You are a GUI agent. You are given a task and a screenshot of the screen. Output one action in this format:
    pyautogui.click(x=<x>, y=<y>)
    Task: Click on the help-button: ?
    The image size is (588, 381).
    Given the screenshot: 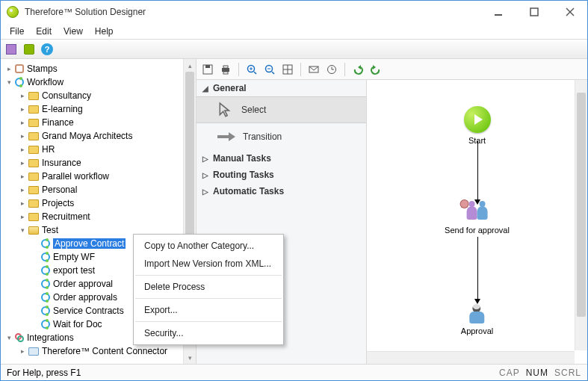 What is the action you would take?
    pyautogui.click(x=47, y=49)
    